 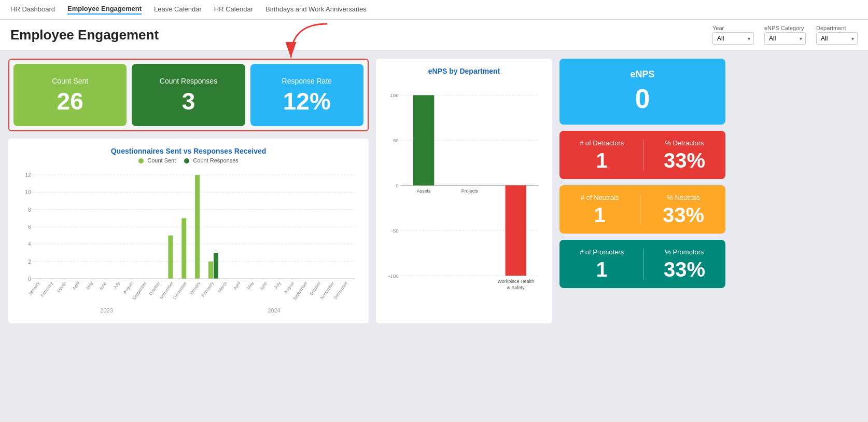 I want to click on page-title: Employee Engagement, so click(x=85, y=35).